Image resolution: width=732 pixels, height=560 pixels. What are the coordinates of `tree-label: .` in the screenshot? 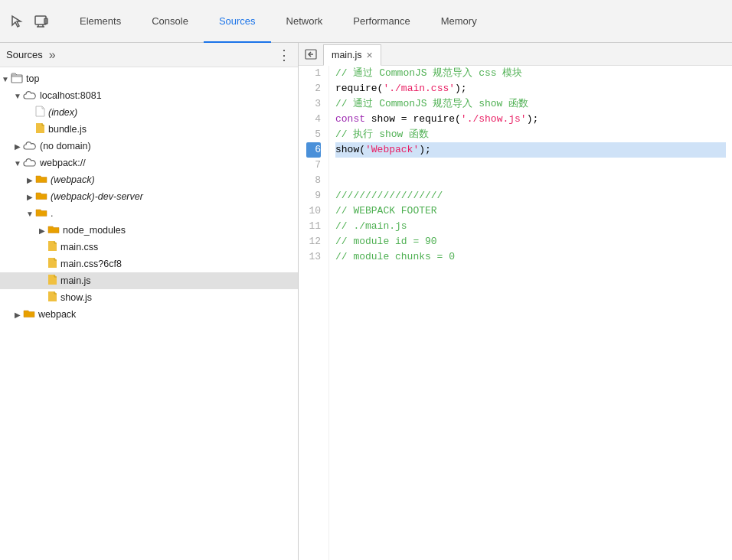 It's located at (52, 213).